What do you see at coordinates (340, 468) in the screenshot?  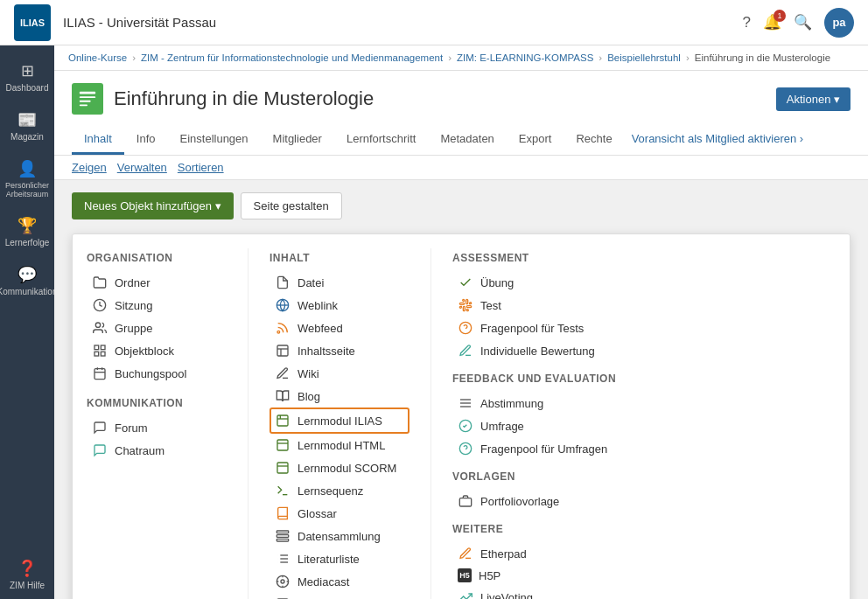 I see `dropdown-item-lernmodul-scorm: Lernmodul SCORM` at bounding box center [340, 468].